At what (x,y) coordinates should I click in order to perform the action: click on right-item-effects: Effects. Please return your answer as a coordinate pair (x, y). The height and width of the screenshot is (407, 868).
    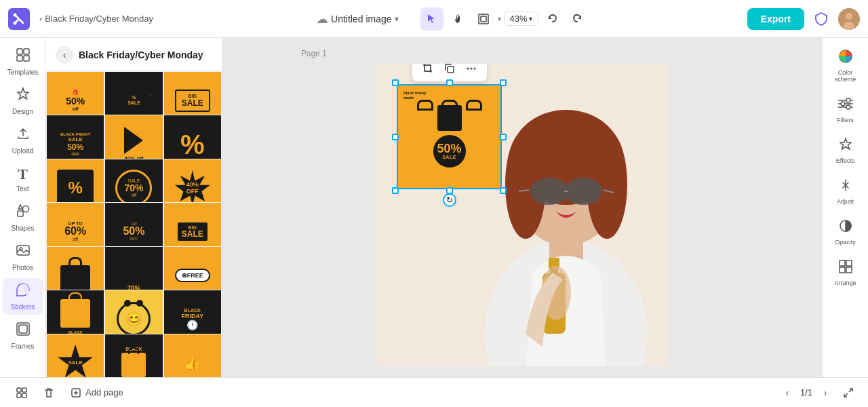
    Looking at the image, I should click on (846, 151).